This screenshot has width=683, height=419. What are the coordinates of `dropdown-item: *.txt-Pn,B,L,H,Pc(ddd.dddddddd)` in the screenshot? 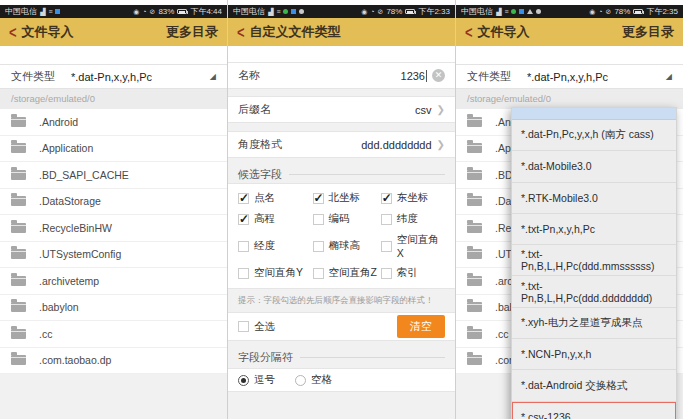 It's located at (594, 292).